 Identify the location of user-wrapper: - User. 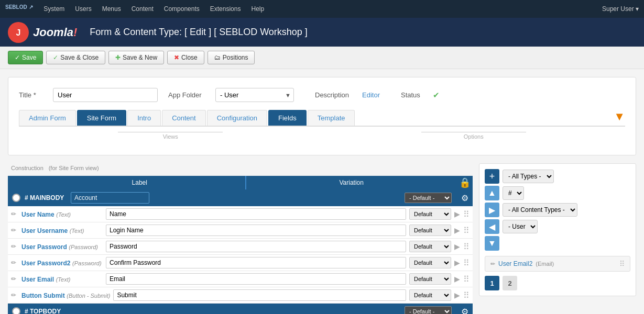
(566, 227).